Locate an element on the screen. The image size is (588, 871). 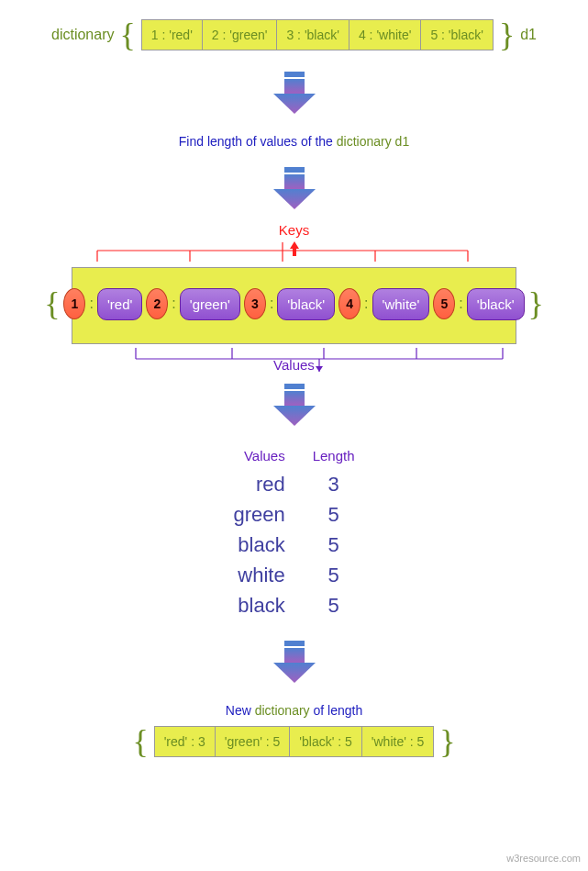
instruction-text: Find length of values of the dictionary … is located at coordinates (294, 141).